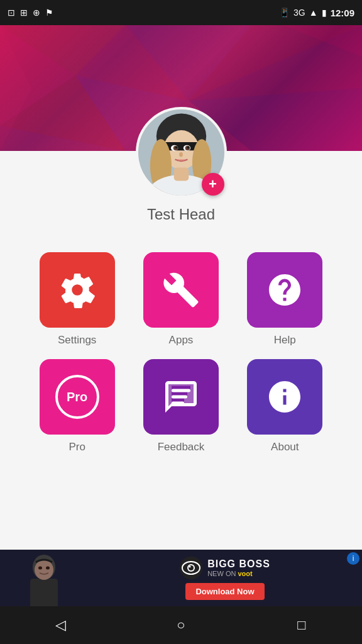 This screenshot has height=644, width=362. I want to click on settings-icon-box, so click(77, 290).